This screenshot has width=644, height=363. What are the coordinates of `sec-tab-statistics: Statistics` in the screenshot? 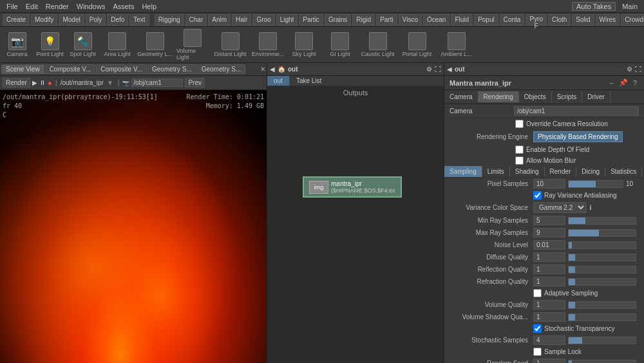 It's located at (623, 171).